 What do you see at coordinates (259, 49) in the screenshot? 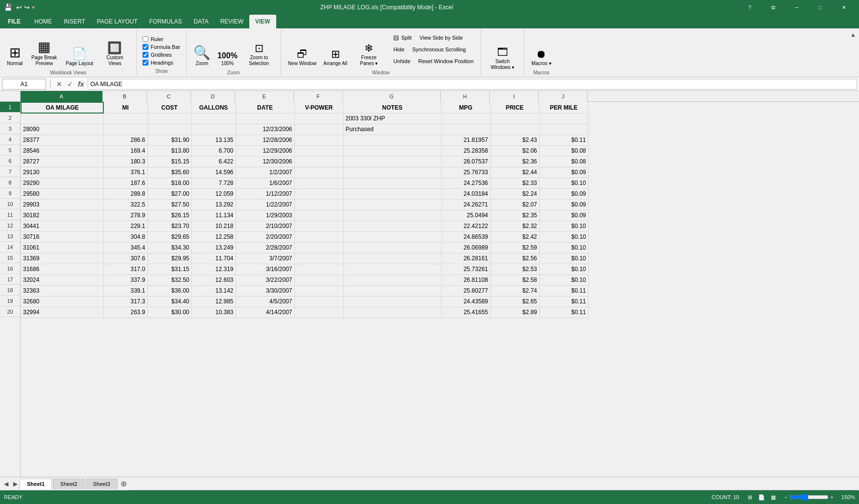
I see `zoom-selection-button: ⊡ Zoom to Selection` at bounding box center [259, 49].